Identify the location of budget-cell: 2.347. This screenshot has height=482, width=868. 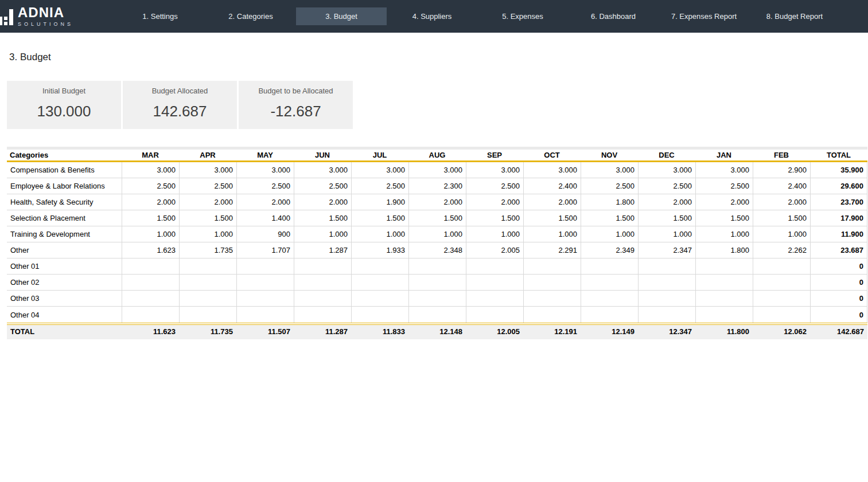
(667, 250).